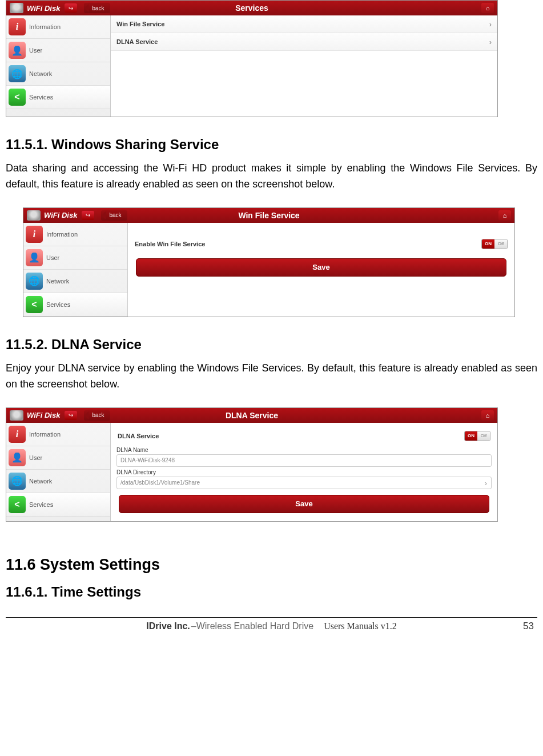 Image resolution: width=543 pixels, height=756 pixels. I want to click on list-item-label: Win File Service, so click(140, 24).